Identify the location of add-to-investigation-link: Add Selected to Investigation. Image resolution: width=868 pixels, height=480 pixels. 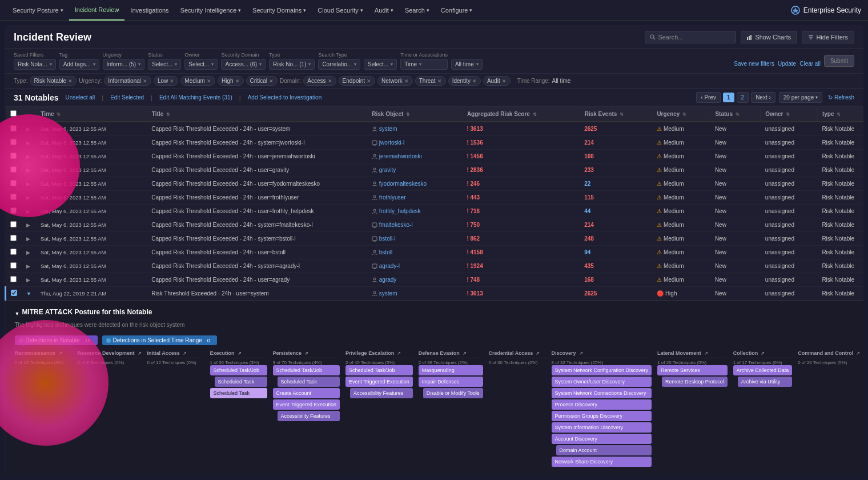
(285, 97).